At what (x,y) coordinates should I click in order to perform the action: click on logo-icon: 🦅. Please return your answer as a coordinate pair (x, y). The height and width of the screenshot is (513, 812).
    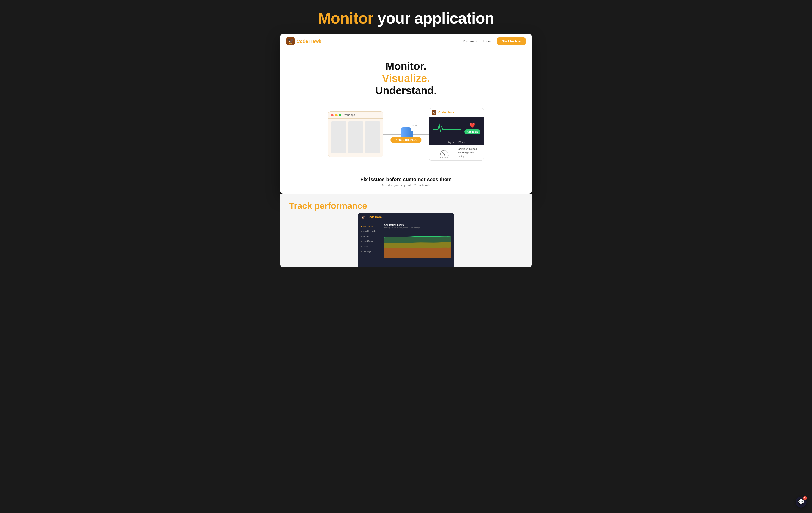
    Looking at the image, I should click on (291, 41).